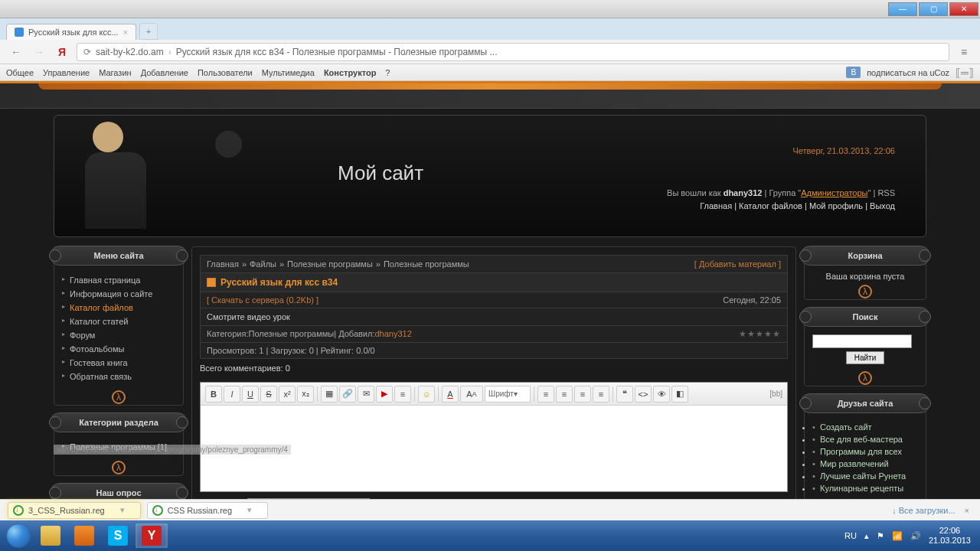 This screenshot has width=980, height=551. Describe the element at coordinates (149, 31) in the screenshot. I see `new-tab-button: +` at that location.